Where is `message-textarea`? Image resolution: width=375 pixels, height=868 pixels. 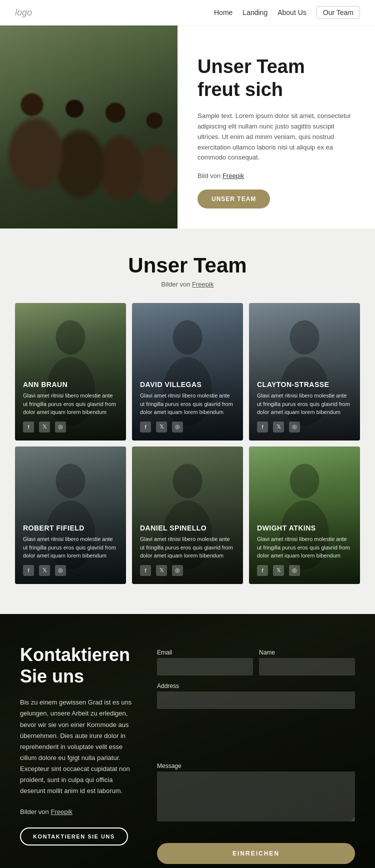
message-textarea is located at coordinates (256, 796).